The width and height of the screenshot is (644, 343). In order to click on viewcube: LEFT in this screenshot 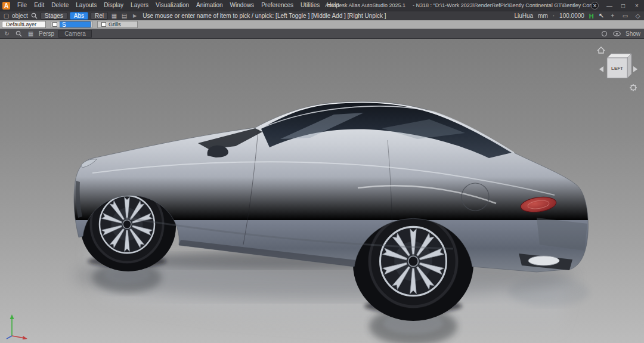, I will do `click(617, 73)`.